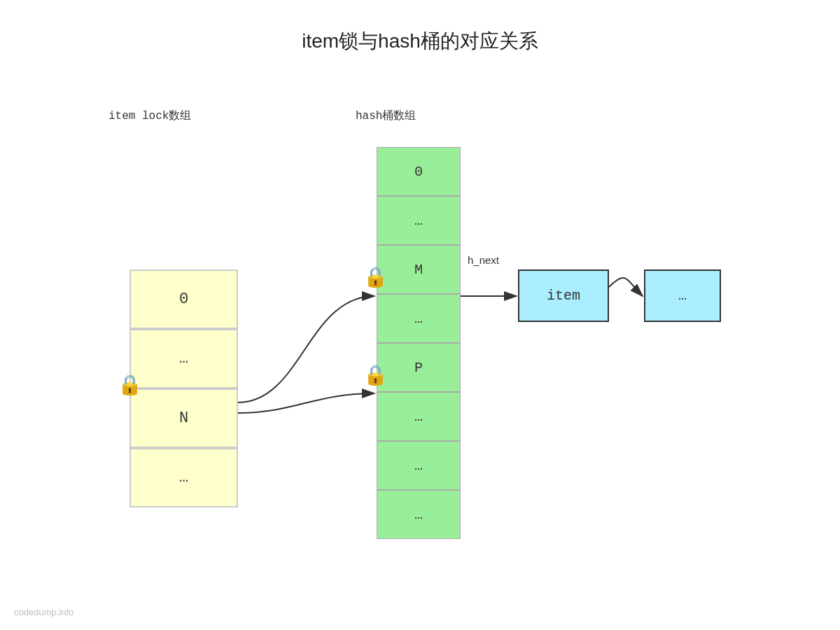 Image resolution: width=840 pixels, height=630 pixels. Describe the element at coordinates (419, 220) in the screenshot. I see `hash-cell-dots1: …` at that location.